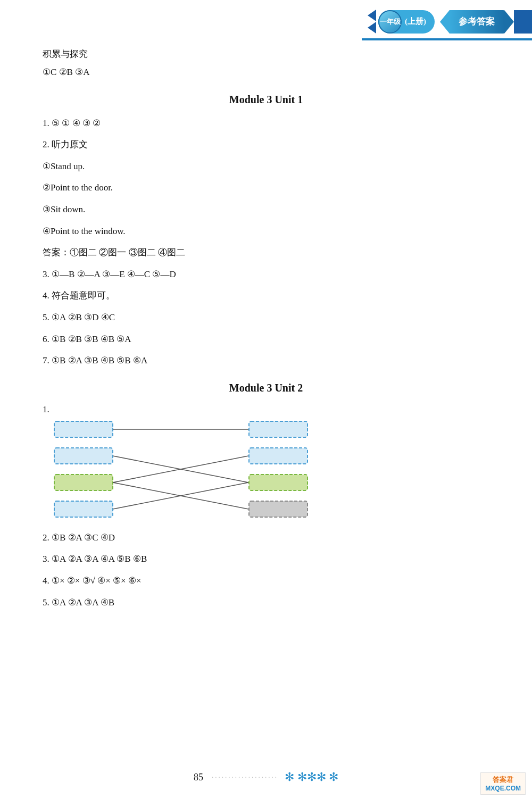  I want to click on m3u1-q2-item1: ①Stand up., so click(266, 167).